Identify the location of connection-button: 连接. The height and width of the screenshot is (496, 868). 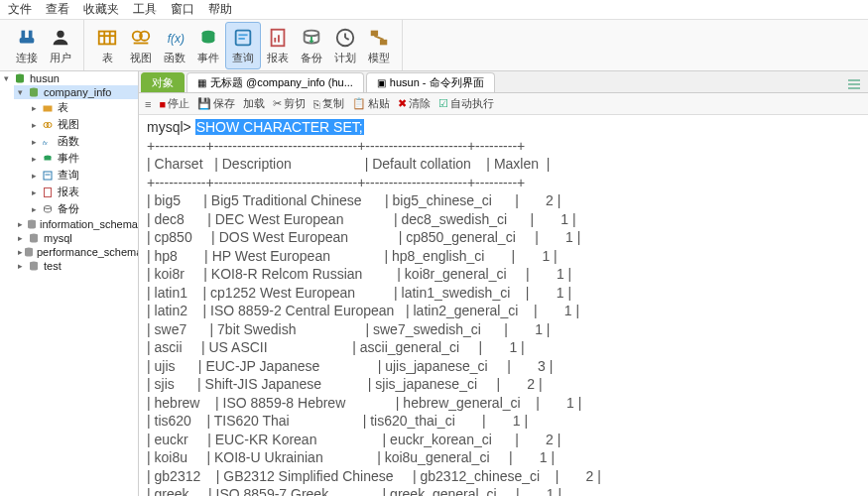
(27, 46).